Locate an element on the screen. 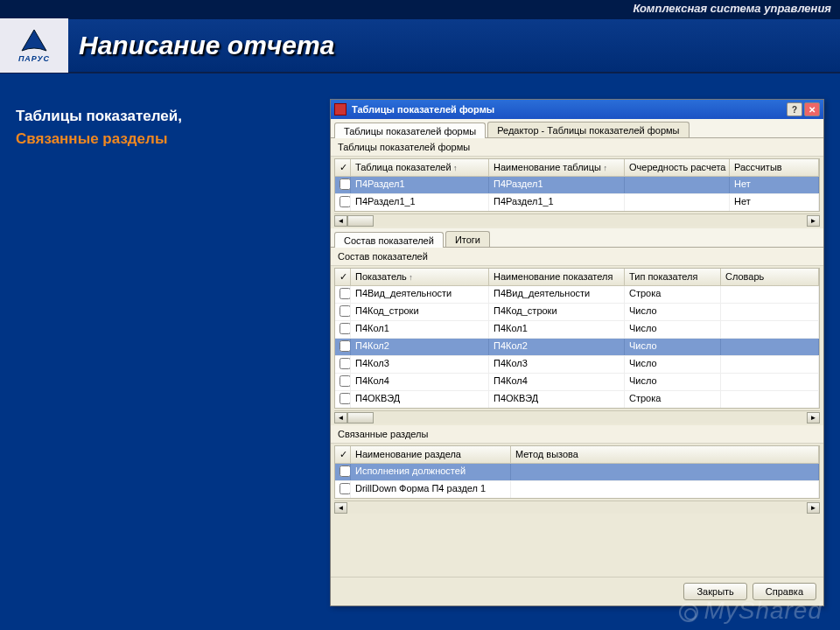  tables-scrollbar: ◄ ► is located at coordinates (578, 220).